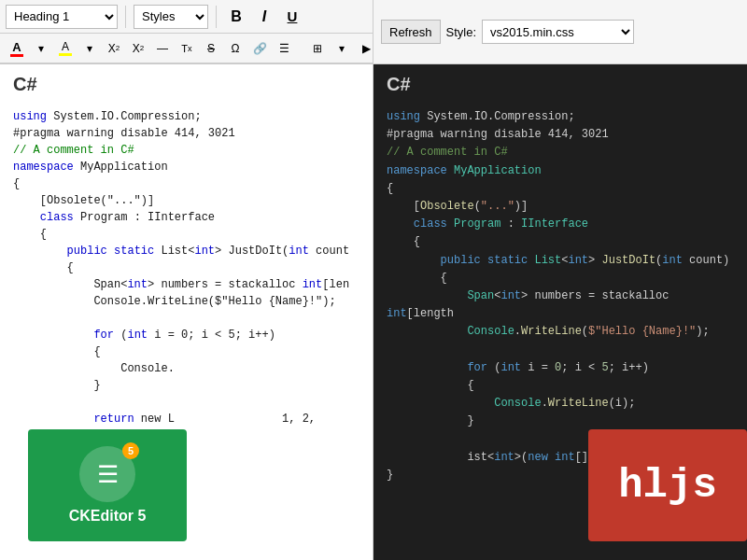  What do you see at coordinates (162, 49) in the screenshot?
I see `horizontal-line-button: —` at bounding box center [162, 49].